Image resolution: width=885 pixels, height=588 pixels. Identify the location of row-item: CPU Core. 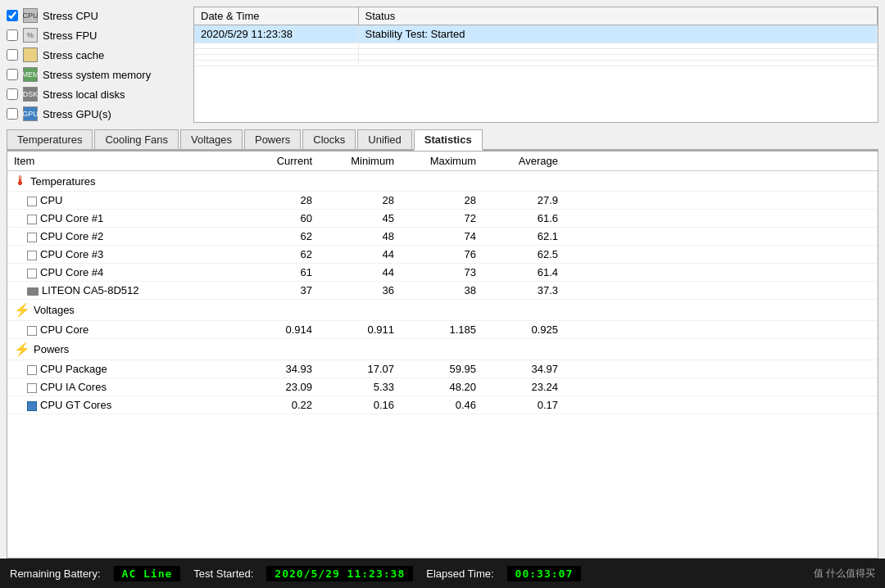
(122, 330).